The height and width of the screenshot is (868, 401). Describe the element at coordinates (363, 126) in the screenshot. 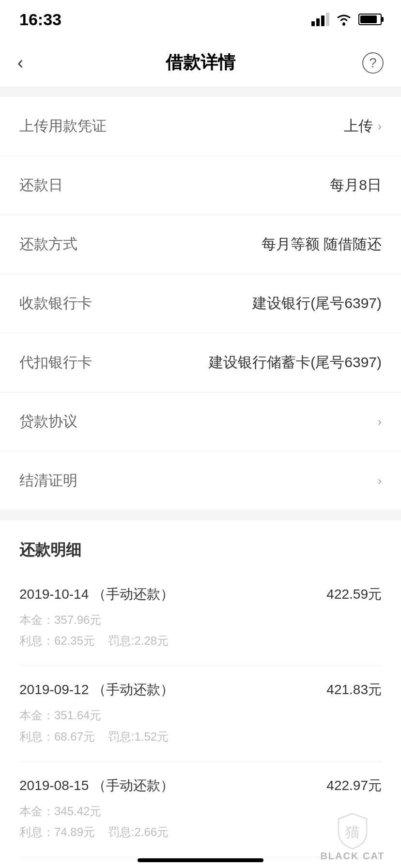

I see `upload-voucher-value: 上传 ›` at that location.